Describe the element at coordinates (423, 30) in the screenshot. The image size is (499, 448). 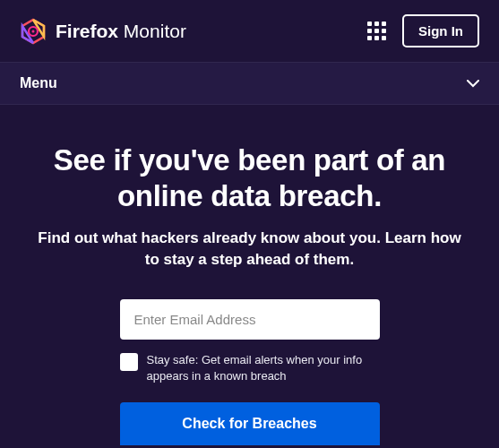
I see `header-actions: Sign In` at that location.